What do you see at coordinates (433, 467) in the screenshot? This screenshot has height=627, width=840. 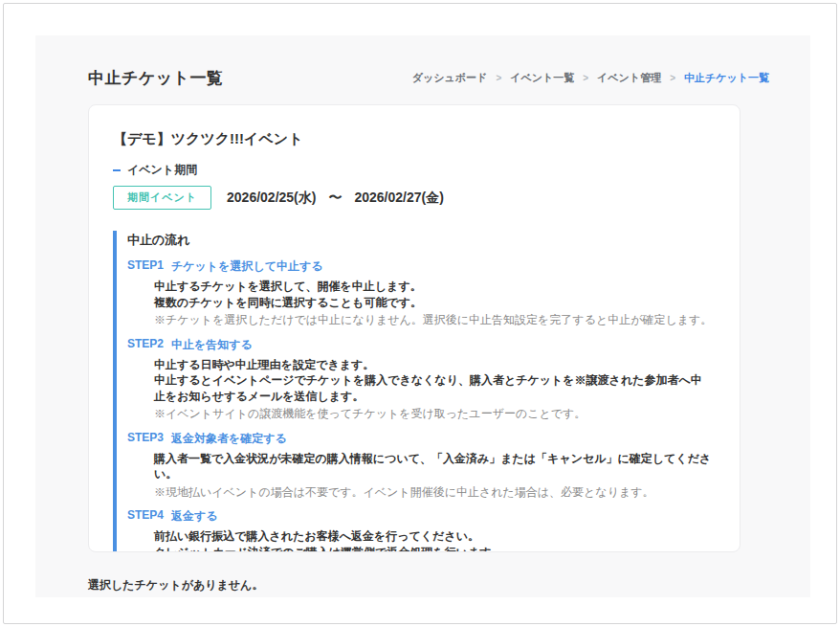 I see `step3-line: 購入者一覧で入金状況が未確定の購入情報について、「入金済み」または「キャンセル」…` at bounding box center [433, 467].